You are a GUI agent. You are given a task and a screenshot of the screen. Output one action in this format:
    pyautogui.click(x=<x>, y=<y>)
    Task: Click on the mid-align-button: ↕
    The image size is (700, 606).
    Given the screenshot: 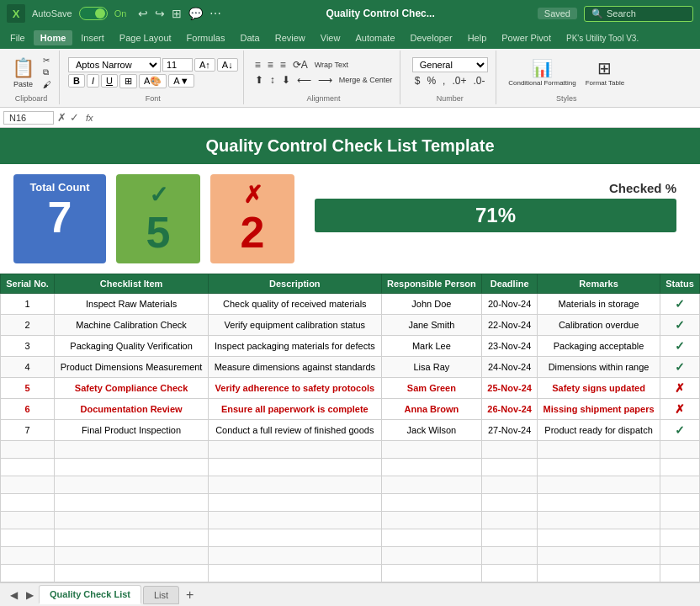 What is the action you would take?
    pyautogui.click(x=273, y=80)
    